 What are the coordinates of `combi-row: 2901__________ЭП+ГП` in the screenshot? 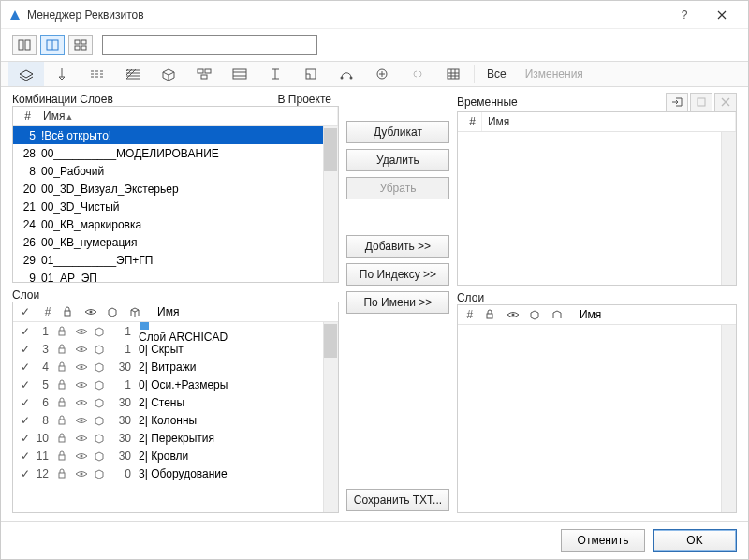 It's located at (176, 260).